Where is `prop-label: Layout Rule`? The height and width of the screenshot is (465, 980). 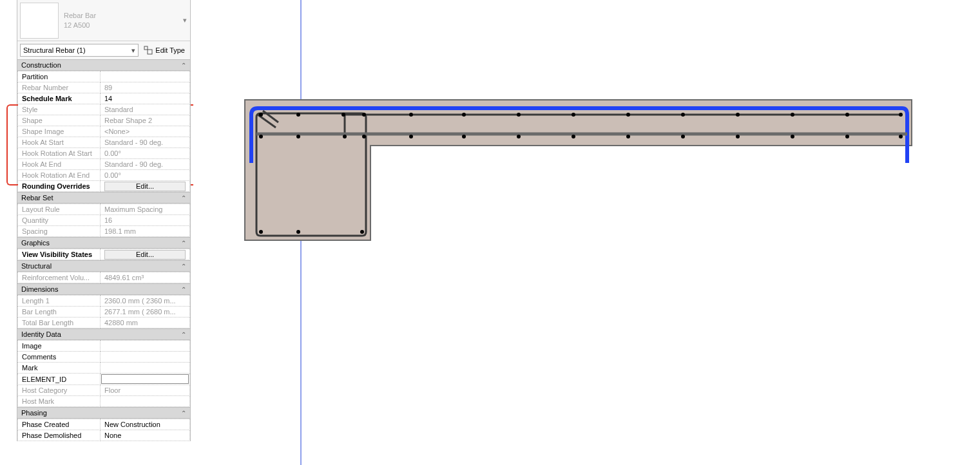
prop-label: Layout Rule is located at coordinates (59, 210).